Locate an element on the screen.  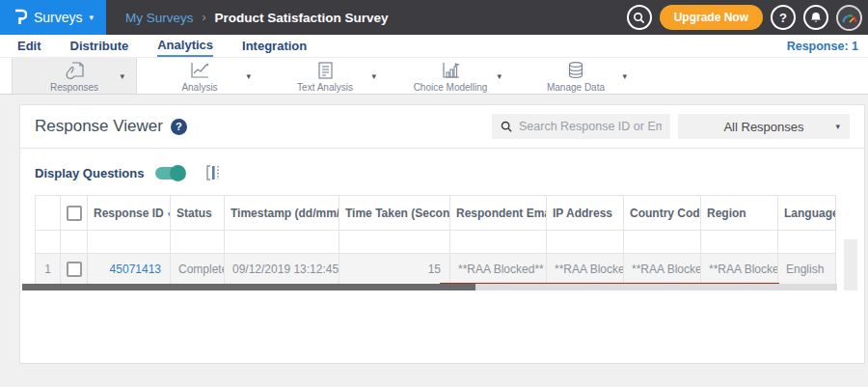
response-search-input is located at coordinates (590, 126).